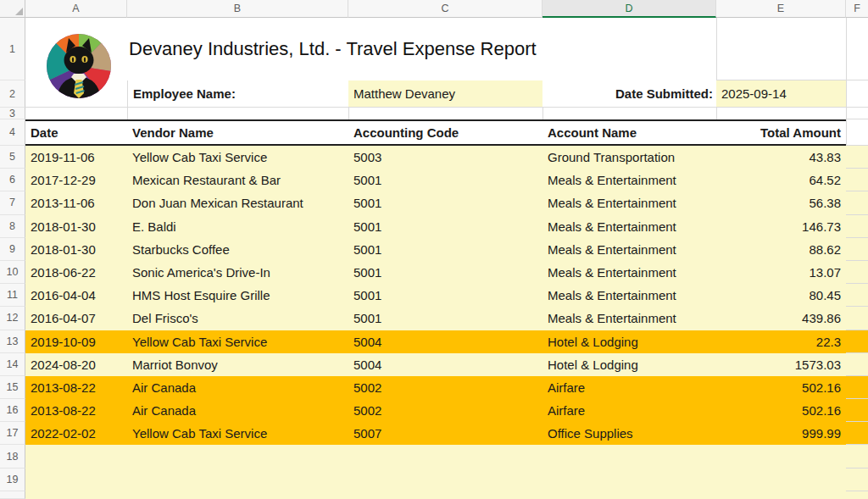 Image resolution: width=868 pixels, height=499 pixels. Describe the element at coordinates (13, 434) in the screenshot. I see `row-header-17: 17` at that location.